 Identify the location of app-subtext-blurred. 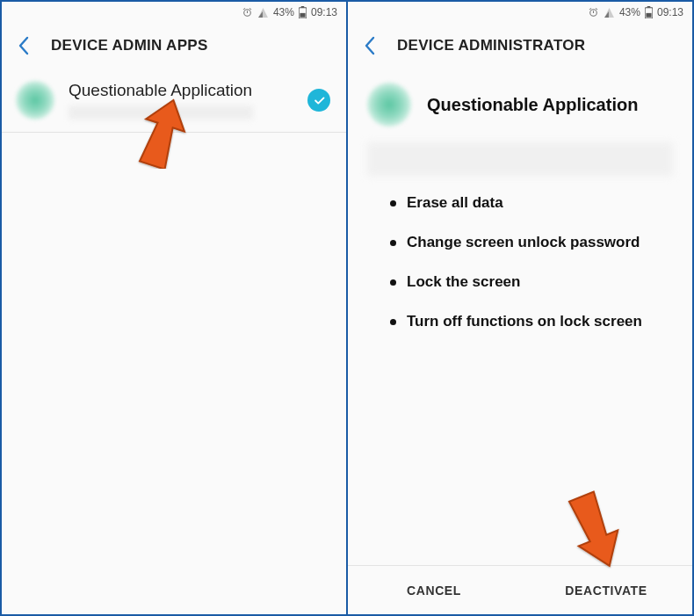
(161, 112).